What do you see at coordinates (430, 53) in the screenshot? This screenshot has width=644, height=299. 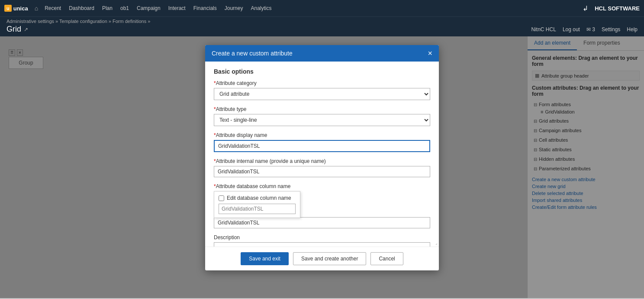 I see `modal-close-button: ×` at bounding box center [430, 53].